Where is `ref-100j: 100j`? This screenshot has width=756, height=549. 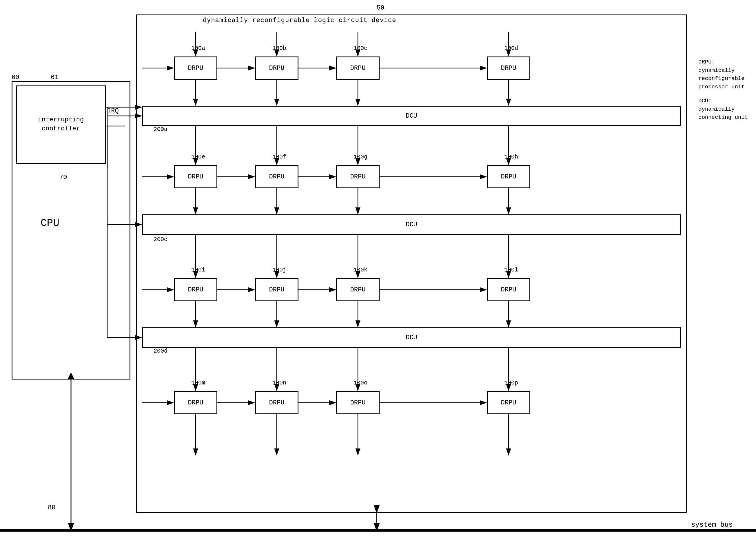 ref-100j: 100j is located at coordinates (279, 270).